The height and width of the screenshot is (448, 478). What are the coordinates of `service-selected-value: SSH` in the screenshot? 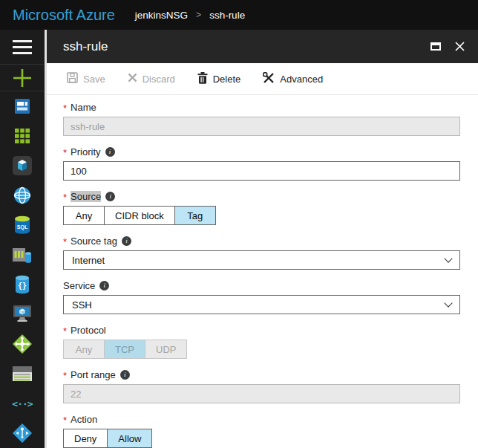 It's located at (82, 305).